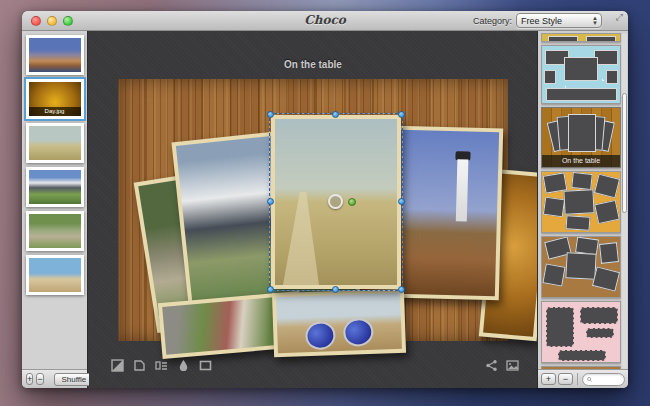 This screenshot has width=650, height=406. Describe the element at coordinates (581, 202) in the screenshot. I see `template-yellow-scatter` at that location.